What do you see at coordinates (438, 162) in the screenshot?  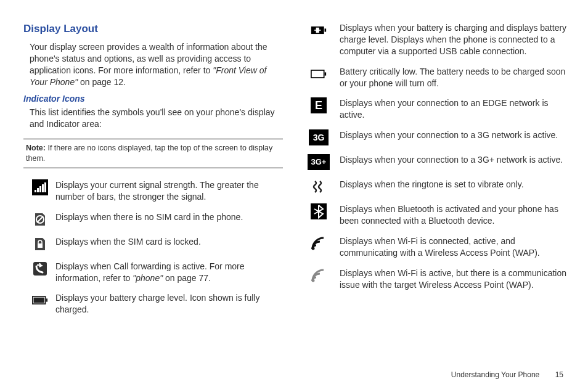 I see `row-3gplus: 3G+ Displays when your connection to a 3…` at bounding box center [438, 162].